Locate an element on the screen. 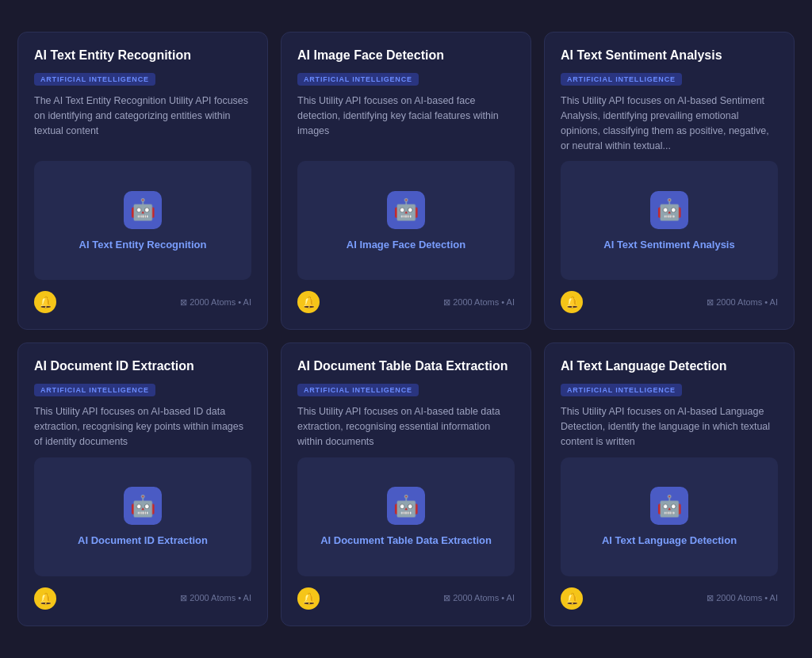  card-title-image-face: AI Image Face Detection is located at coordinates (406, 55).